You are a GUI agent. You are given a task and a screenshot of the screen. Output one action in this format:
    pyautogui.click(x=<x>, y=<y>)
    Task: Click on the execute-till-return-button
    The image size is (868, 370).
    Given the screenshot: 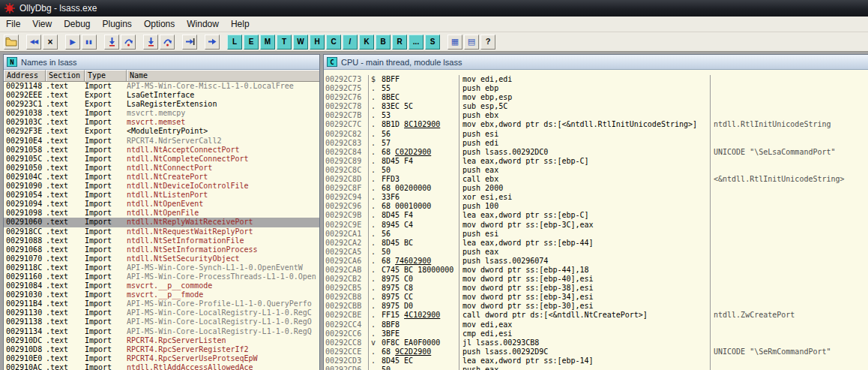 What is the action you would take?
    pyautogui.click(x=190, y=42)
    